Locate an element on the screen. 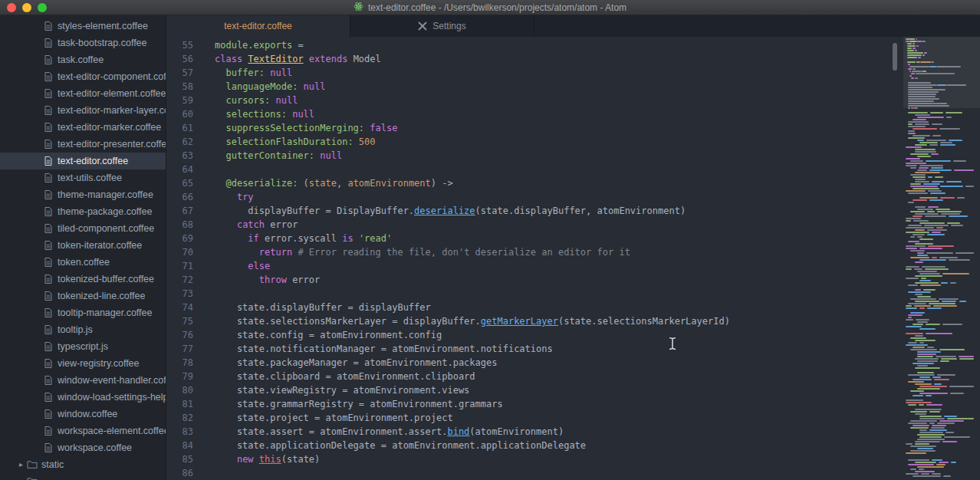 The width and height of the screenshot is (980, 480). code-line-65: 65 @deserialize: (state, atomEnvironment… is located at coordinates (574, 183).